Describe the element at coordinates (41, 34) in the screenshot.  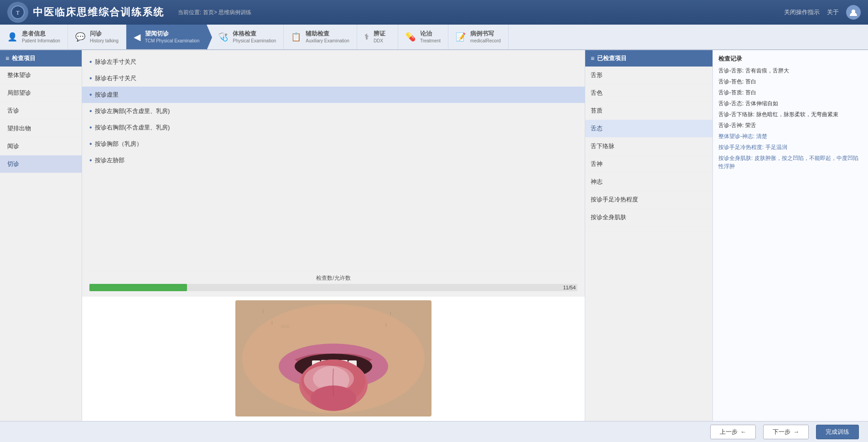
I see `tab-patient-zh: 患者信息` at that location.